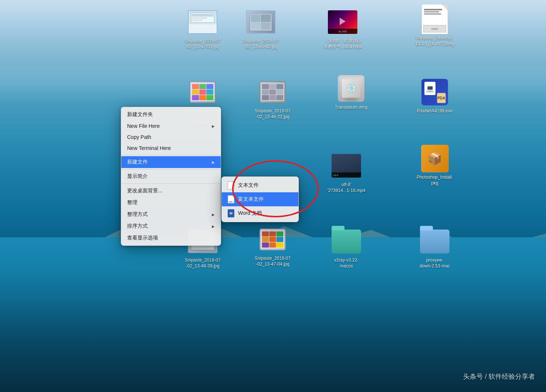 This screenshot has width=546, height=392. I want to click on desktop-icon-label: PdaNetA4199.exe, so click(435, 111).